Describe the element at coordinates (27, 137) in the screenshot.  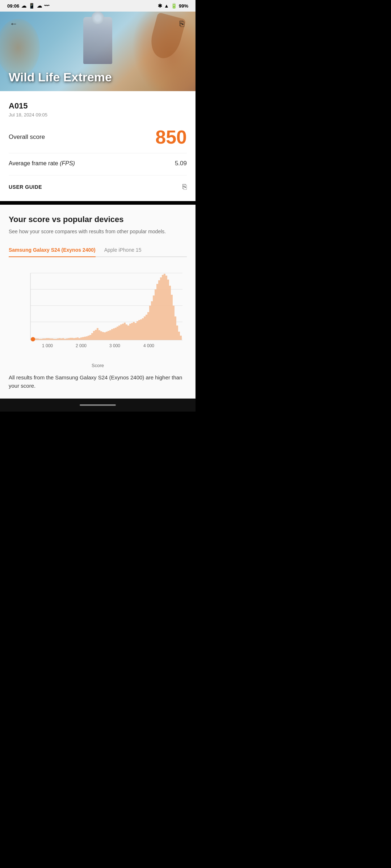
I see `overall-score-label: Overall score` at that location.